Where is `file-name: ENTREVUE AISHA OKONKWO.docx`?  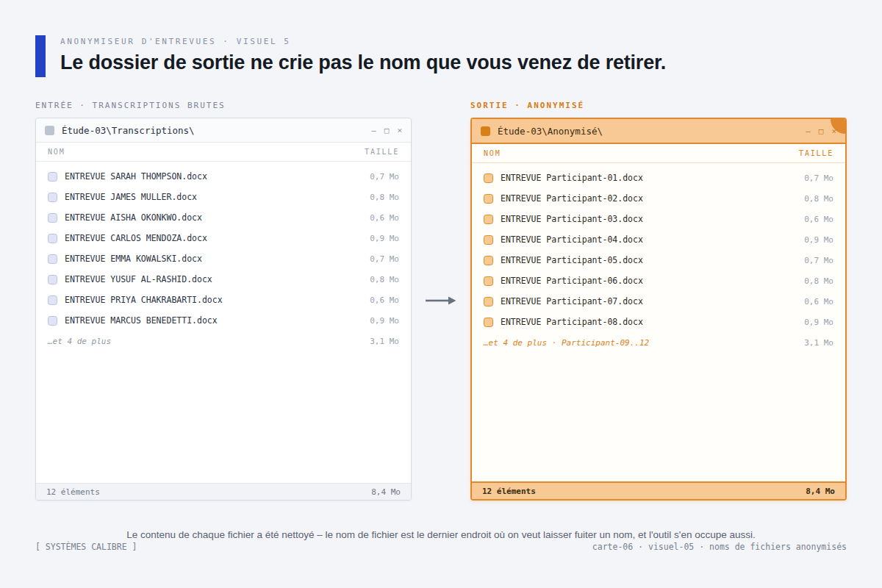
file-name: ENTREVUE AISHA OKONKWO.docx is located at coordinates (134, 218).